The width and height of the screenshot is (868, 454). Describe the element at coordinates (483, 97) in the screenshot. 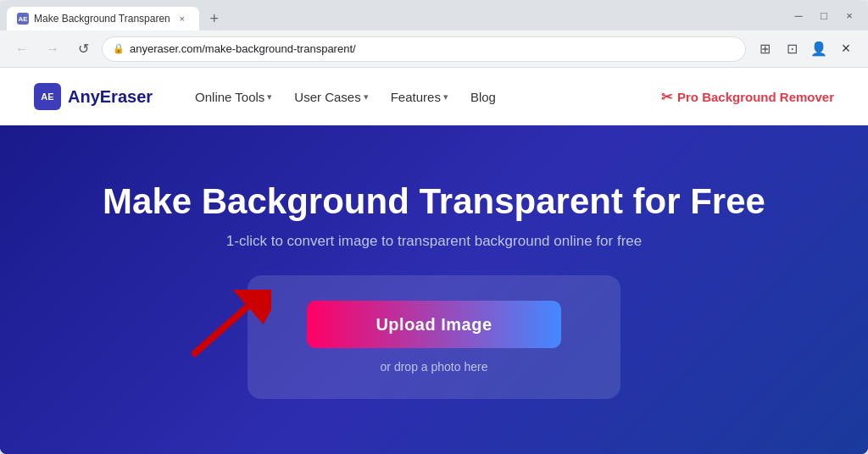

I see `nav-blog: Blog` at that location.